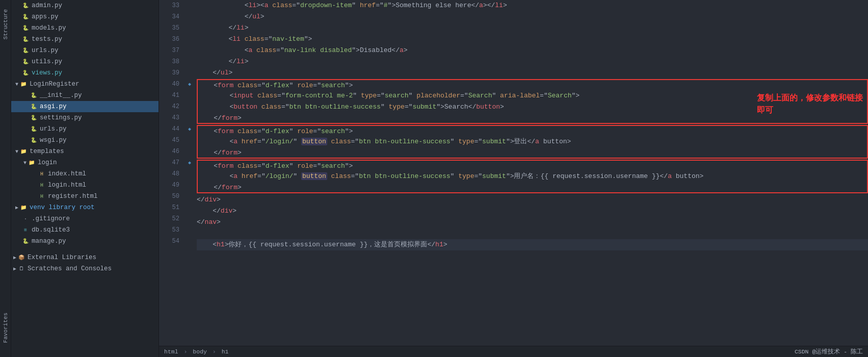 Image resolution: width=868 pixels, height=357 pixels. I want to click on gutter-cell: ◆, so click(190, 129).